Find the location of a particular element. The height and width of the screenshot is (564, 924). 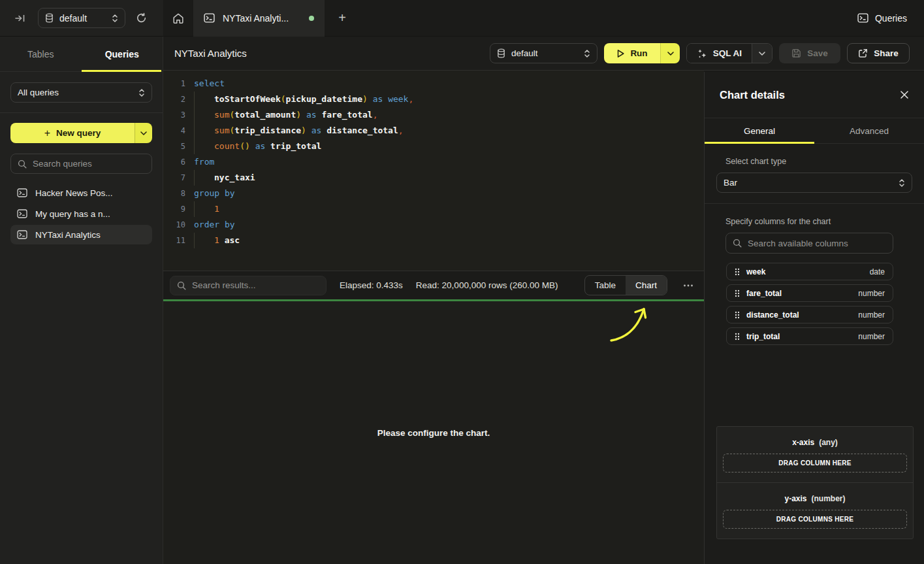

query-item-label: Hacker News Pos... is located at coordinates (74, 193).